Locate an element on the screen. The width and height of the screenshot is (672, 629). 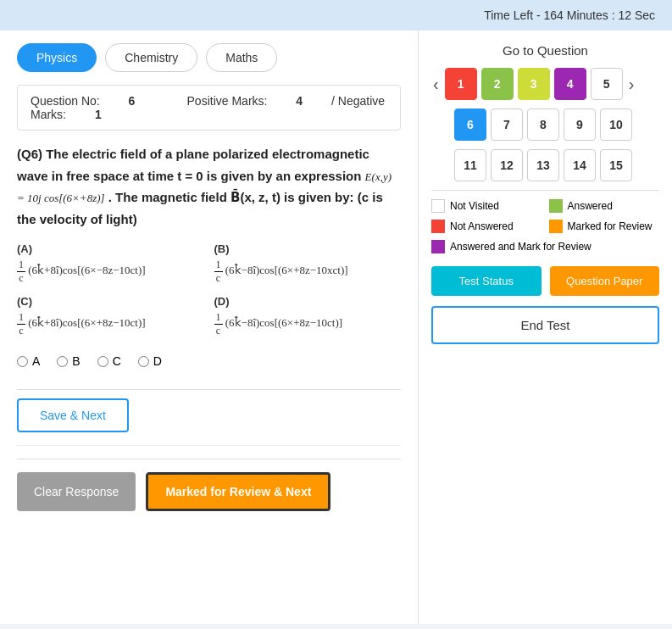
save-next-button: Save & Next is located at coordinates (73, 415).